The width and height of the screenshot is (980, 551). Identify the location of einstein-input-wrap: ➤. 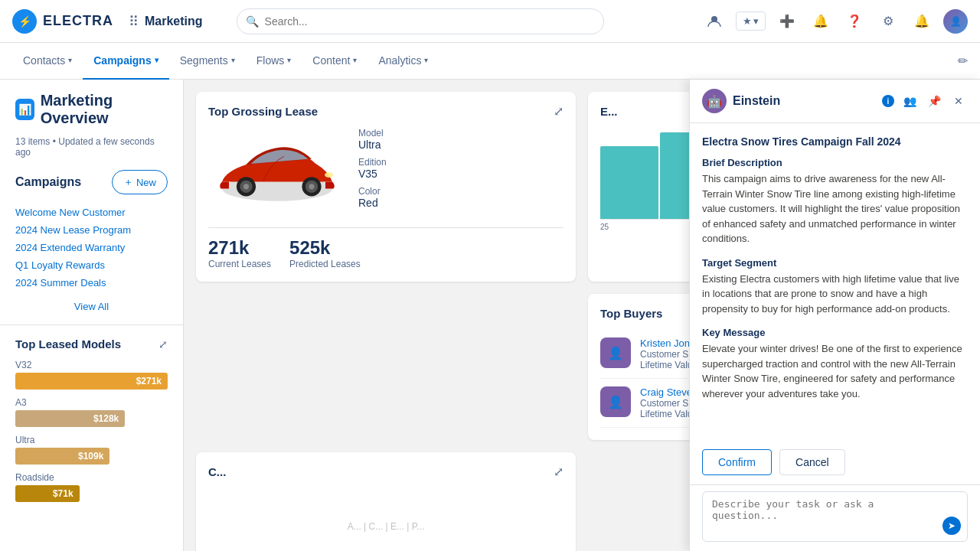
(835, 517).